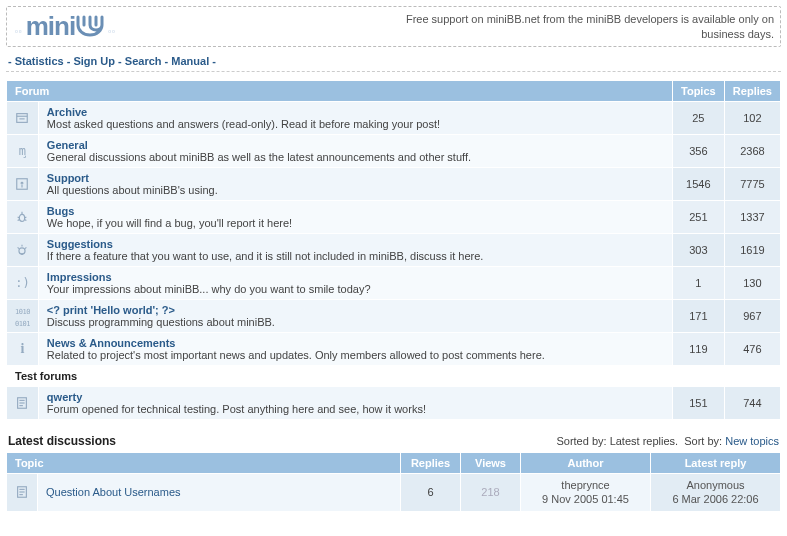  Describe the element at coordinates (23, 152) in the screenshot. I see `general-icon: m̧` at that location.